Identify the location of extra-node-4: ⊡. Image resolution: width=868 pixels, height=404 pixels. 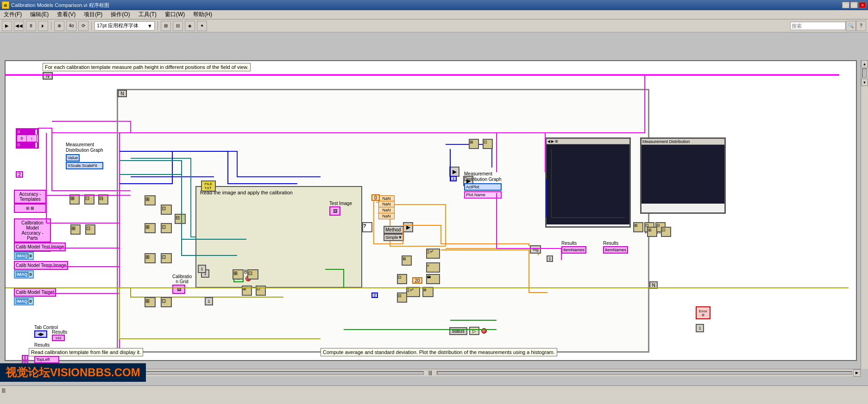
(261, 291).